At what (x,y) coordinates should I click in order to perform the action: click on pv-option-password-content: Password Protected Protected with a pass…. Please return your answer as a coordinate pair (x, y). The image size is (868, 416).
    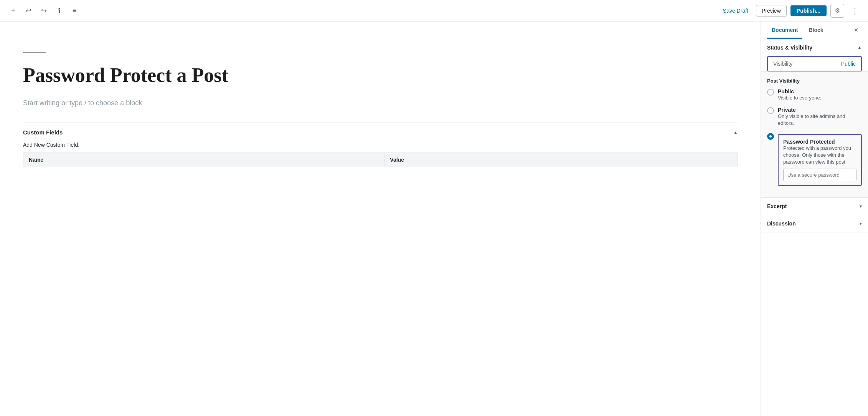
    Looking at the image, I should click on (820, 159).